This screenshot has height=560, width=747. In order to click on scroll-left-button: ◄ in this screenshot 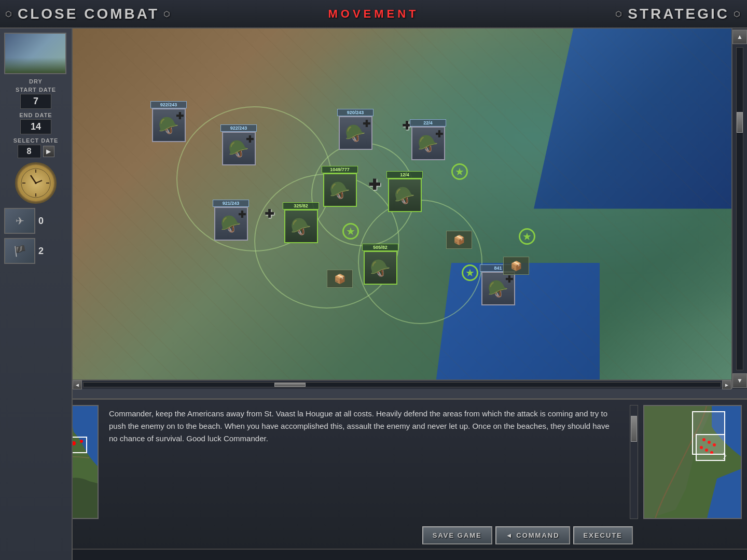, I will do `click(77, 385)`.